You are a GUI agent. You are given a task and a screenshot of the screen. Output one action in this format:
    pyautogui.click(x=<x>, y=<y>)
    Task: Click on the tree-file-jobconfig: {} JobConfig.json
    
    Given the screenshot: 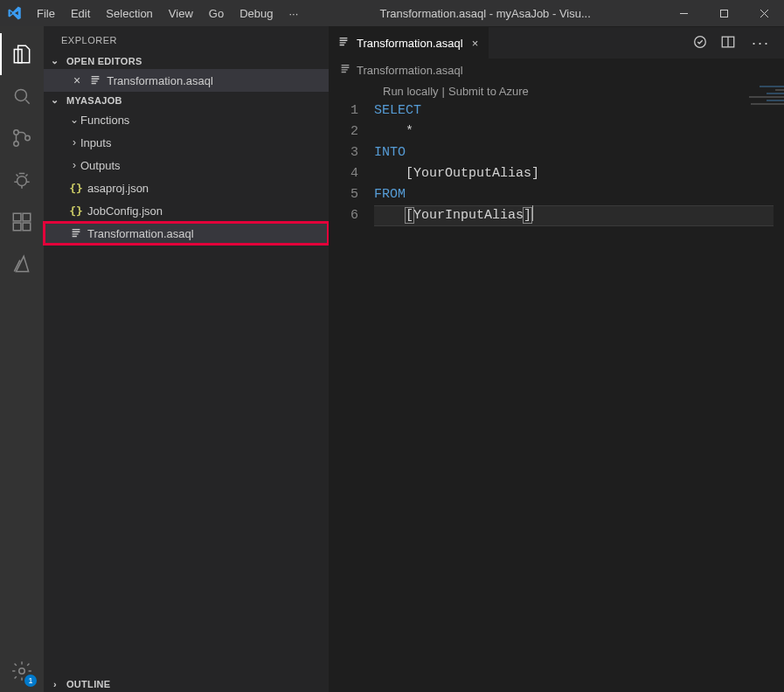 What is the action you would take?
    pyautogui.click(x=186, y=211)
    